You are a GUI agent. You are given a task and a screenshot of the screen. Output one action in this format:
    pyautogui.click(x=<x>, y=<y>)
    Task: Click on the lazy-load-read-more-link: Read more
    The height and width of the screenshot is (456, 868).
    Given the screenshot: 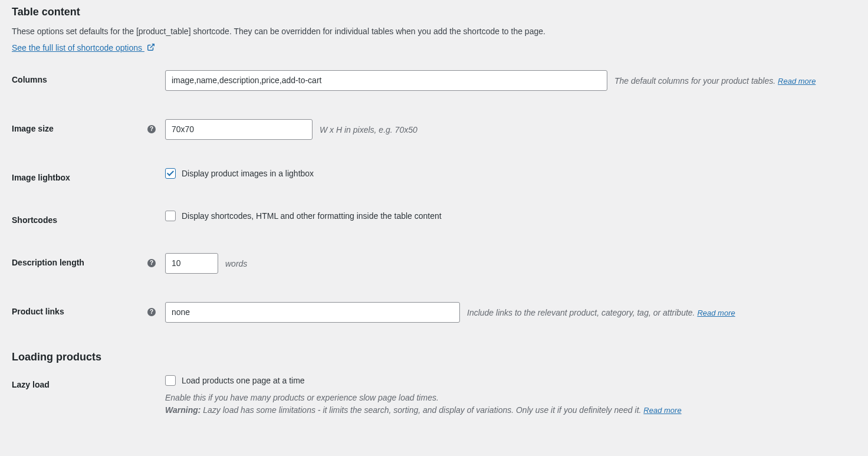 What is the action you would take?
    pyautogui.click(x=662, y=411)
    